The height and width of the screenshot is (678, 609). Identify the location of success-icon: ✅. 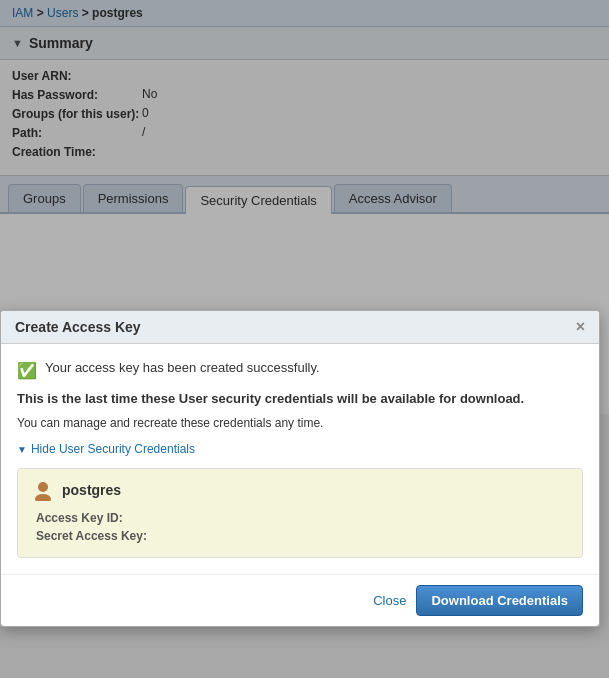
(27, 370).